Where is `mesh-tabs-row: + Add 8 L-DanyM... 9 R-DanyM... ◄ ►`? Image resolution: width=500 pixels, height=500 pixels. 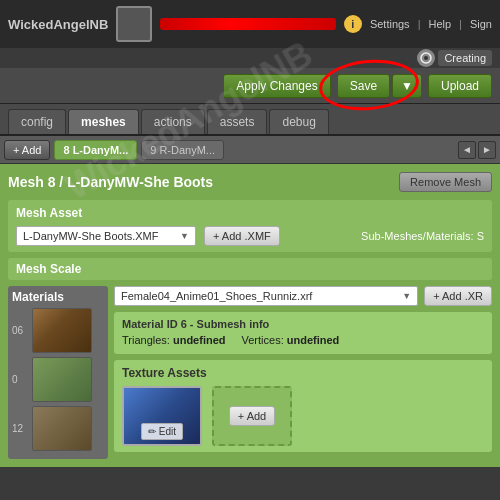 mesh-tabs-row: + Add 8 L-DanyM... 9 R-DanyM... ◄ ► is located at coordinates (250, 150).